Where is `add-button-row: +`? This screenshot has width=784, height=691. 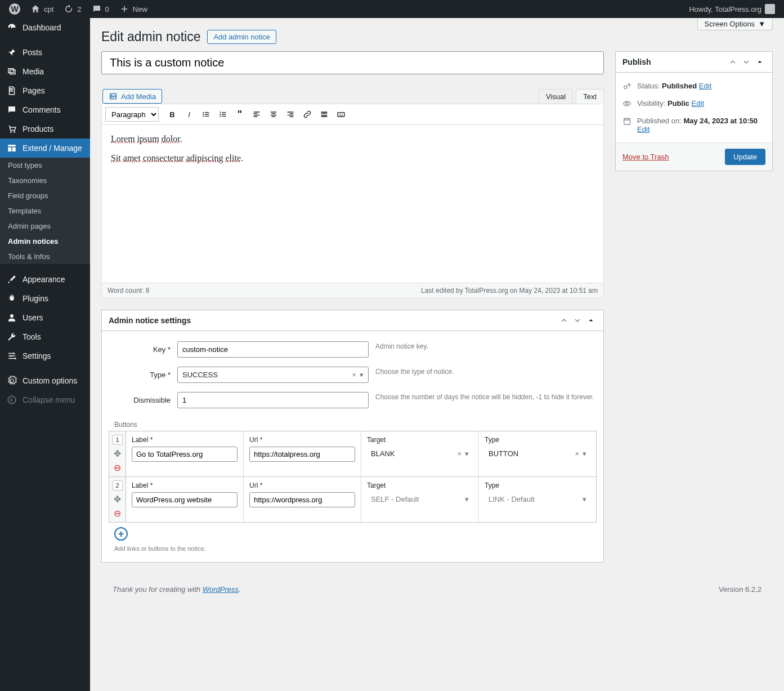
add-button-row: + is located at coordinates (121, 534).